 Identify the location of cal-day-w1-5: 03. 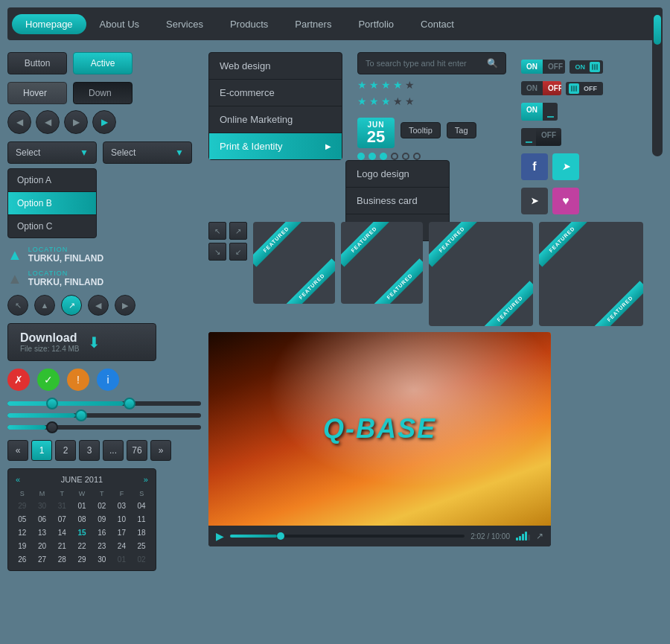
(122, 506).